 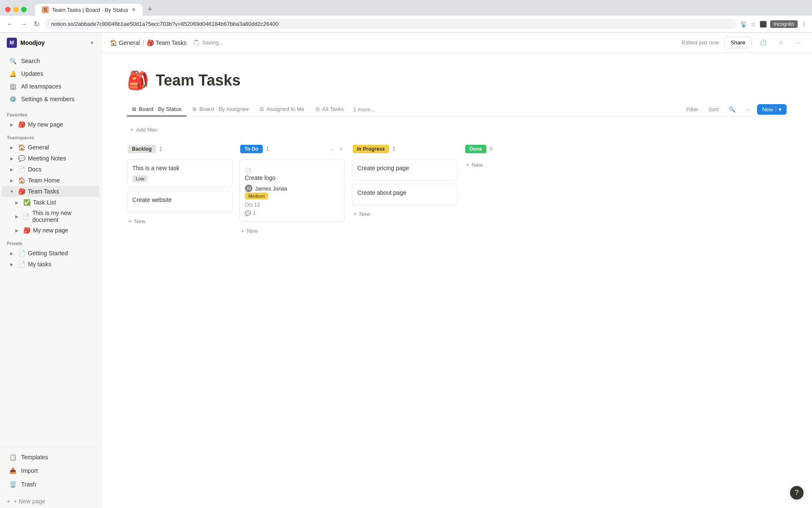 What do you see at coordinates (16, 9) in the screenshot?
I see `minimize-dot` at bounding box center [16, 9].